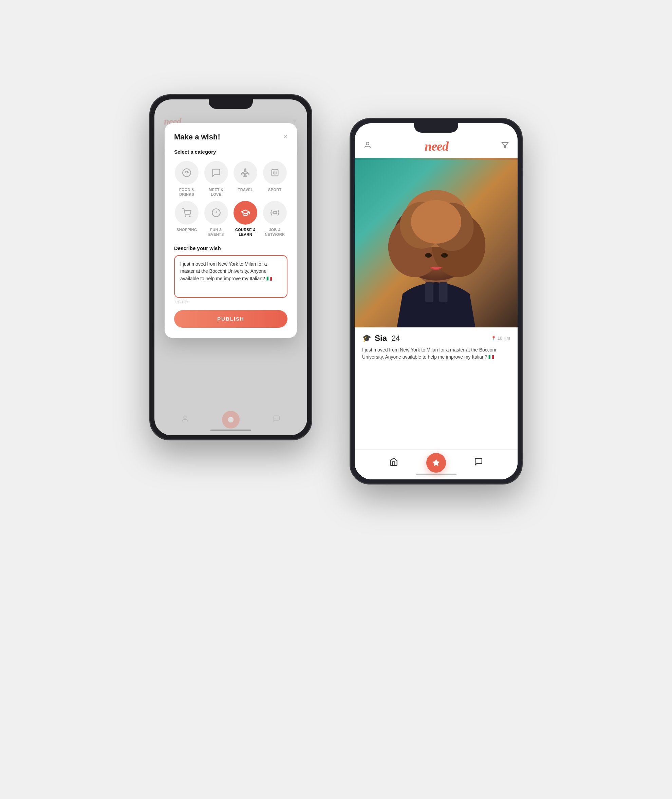  I want to click on profile-name-row: 🎓 Sia 24 📍 18 Km, so click(436, 338).